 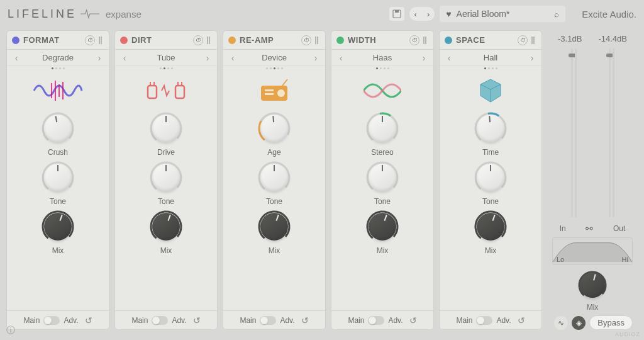 What do you see at coordinates (491, 128) in the screenshot?
I see `knob-time` at bounding box center [491, 128].